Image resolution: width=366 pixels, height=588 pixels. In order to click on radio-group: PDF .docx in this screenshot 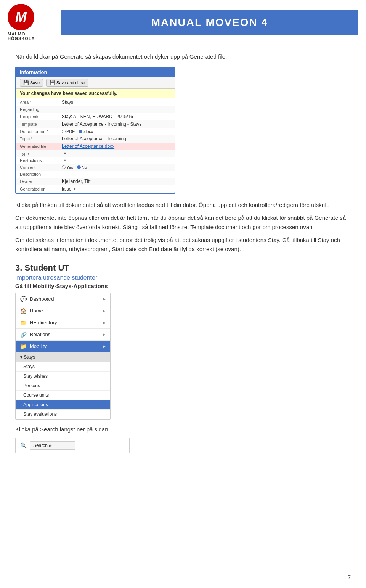, I will do `click(116, 131)`.